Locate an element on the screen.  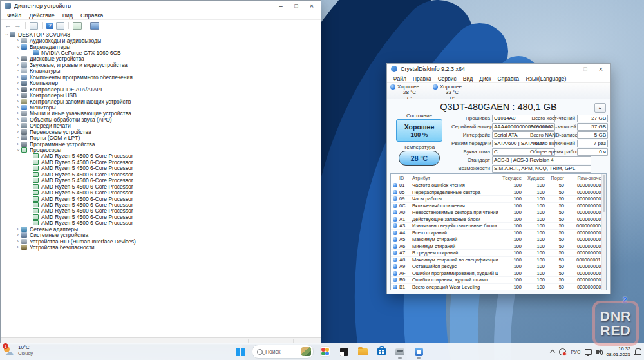
tree-item: ›Порты (COM и LPT) is located at coordinates (161, 138).